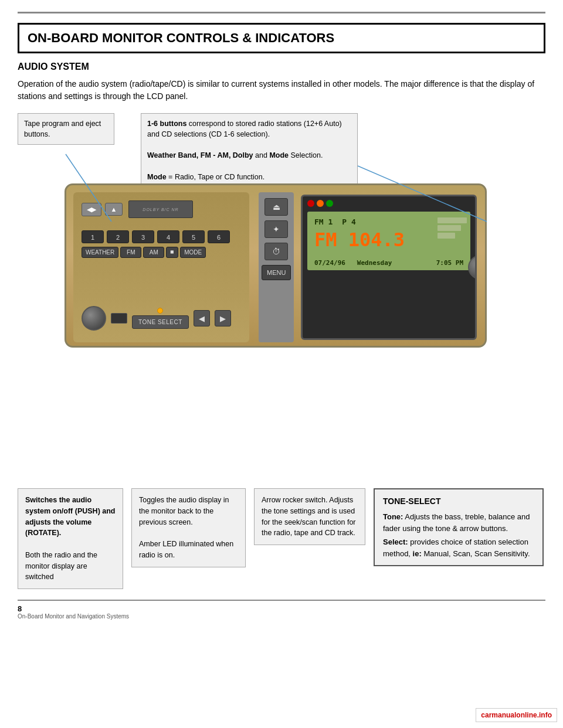 This screenshot has height=728, width=563. Describe the element at coordinates (459, 547) in the screenshot. I see `select-text: Select: provides choice of station selec…` at that location.